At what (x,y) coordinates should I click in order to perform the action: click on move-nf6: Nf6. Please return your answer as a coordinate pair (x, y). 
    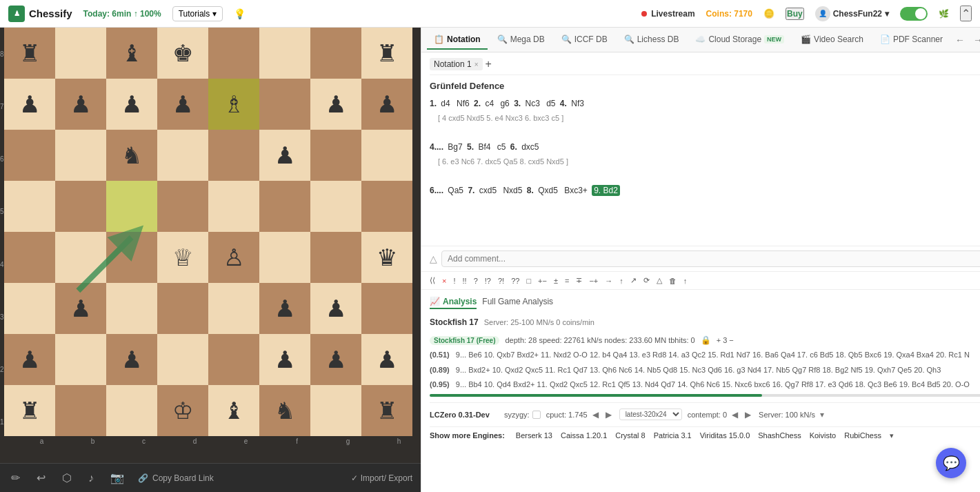
    Looking at the image, I should click on (464, 104).